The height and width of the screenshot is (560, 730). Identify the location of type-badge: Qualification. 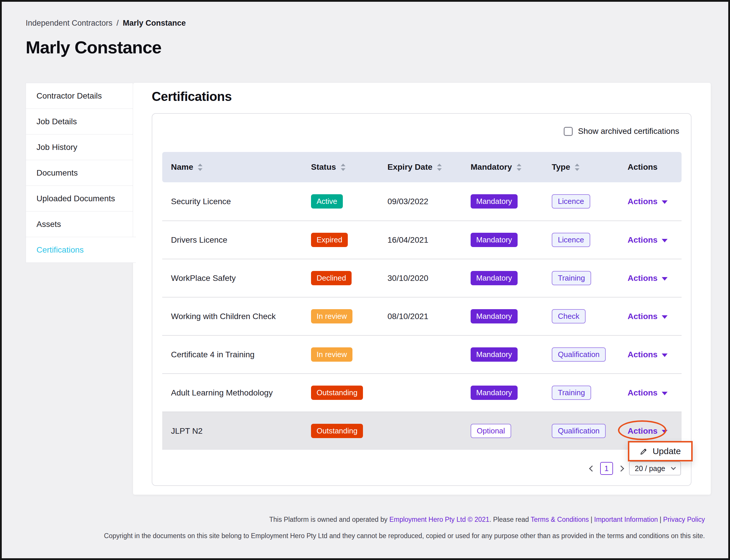
(579, 355).